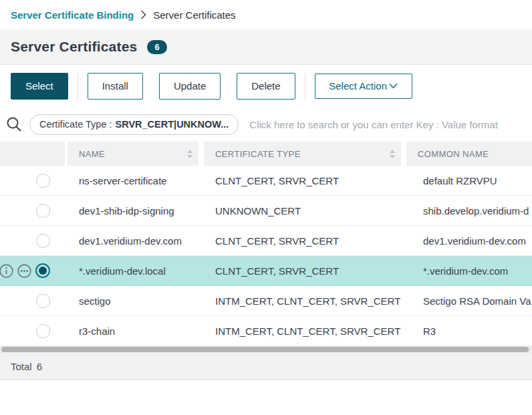 The width and height of the screenshot is (532, 415). I want to click on total-value: 6, so click(39, 366).